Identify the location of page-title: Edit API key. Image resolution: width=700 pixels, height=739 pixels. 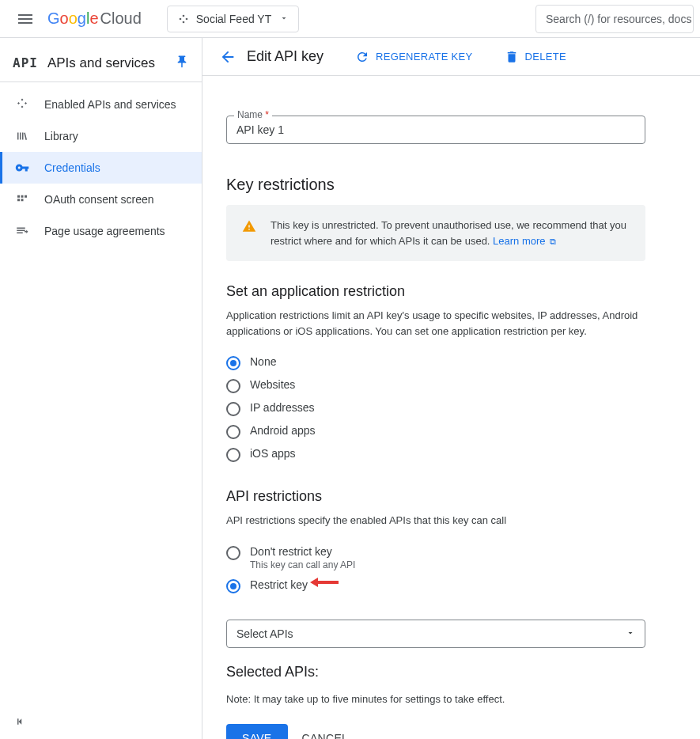
(285, 57).